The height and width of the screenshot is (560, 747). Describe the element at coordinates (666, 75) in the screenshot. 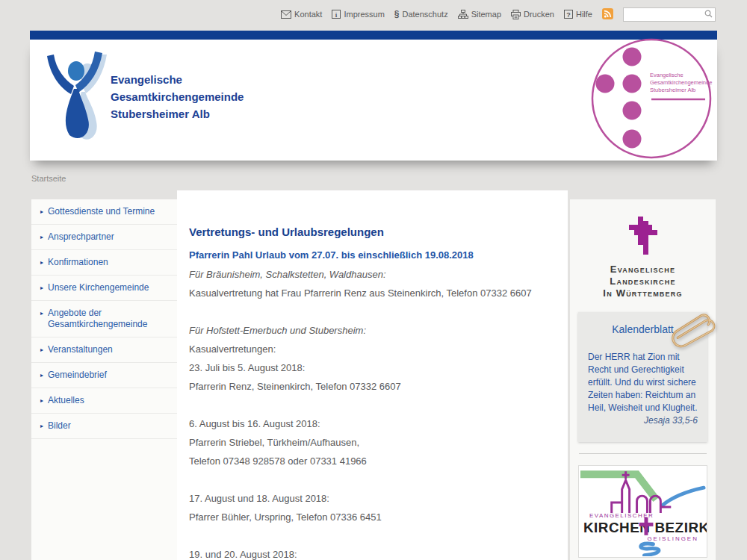

I see `svg-text: Evangelische` at that location.